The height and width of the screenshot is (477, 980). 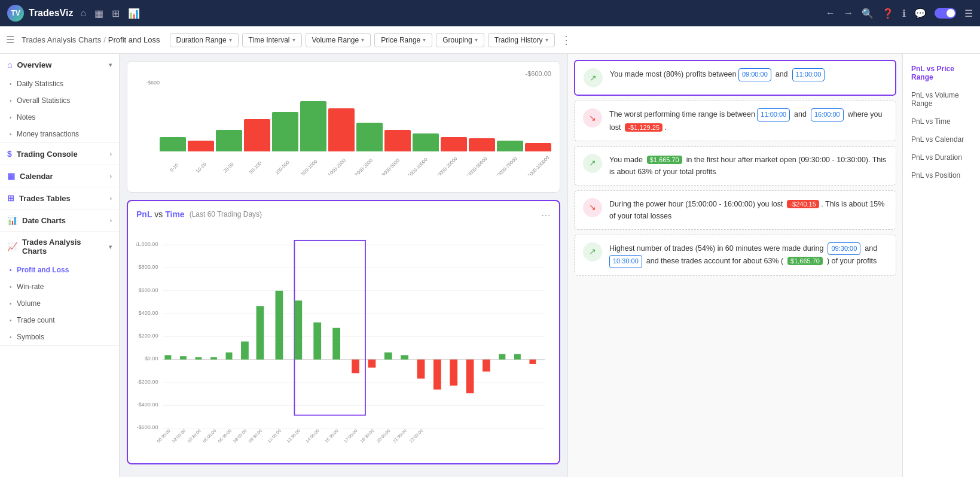 I want to click on svg-text: 06:30:00, so click(x=225, y=436).